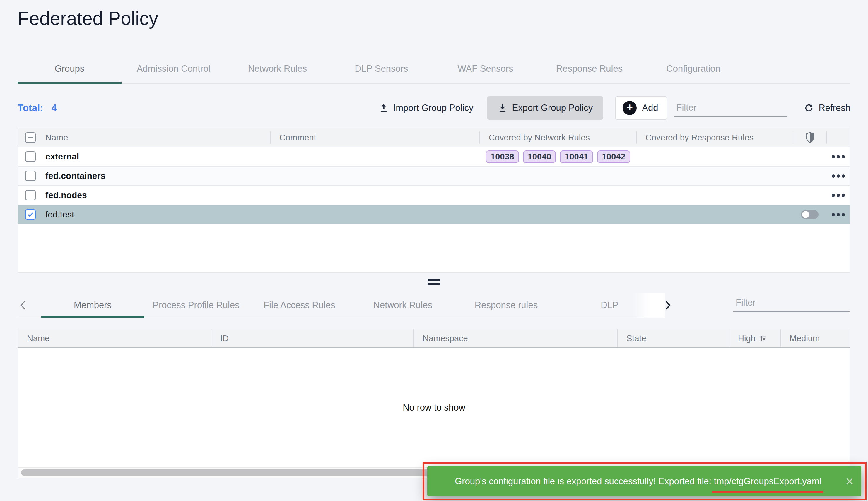 The height and width of the screenshot is (501, 868). Describe the element at coordinates (70, 69) in the screenshot. I see `tab-groups: Groups` at that location.